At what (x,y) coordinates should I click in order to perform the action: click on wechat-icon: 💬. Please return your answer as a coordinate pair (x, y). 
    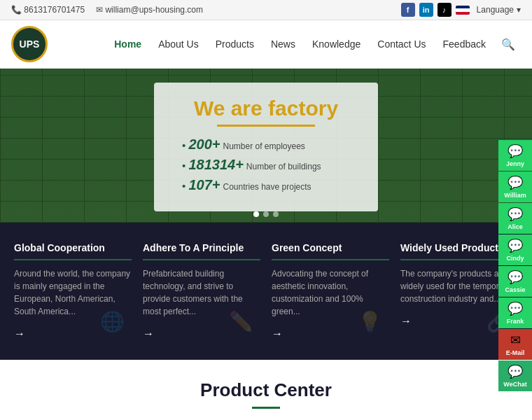
    Looking at the image, I should click on (515, 372).